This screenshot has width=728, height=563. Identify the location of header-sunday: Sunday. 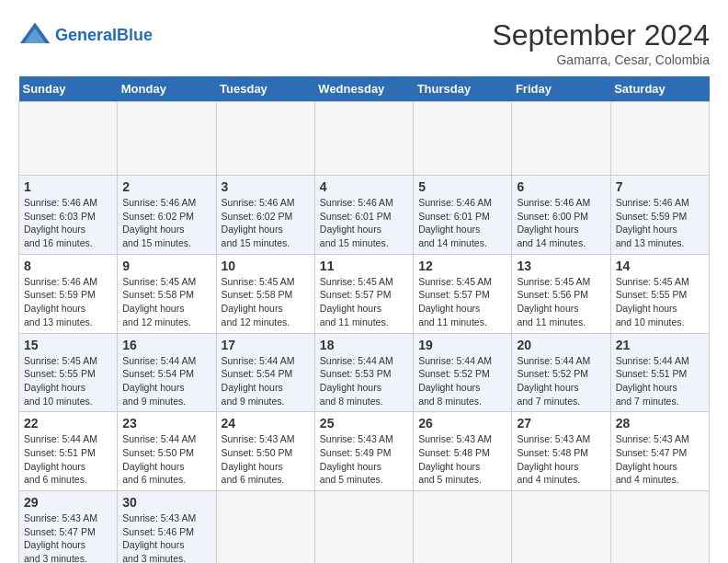
(68, 89).